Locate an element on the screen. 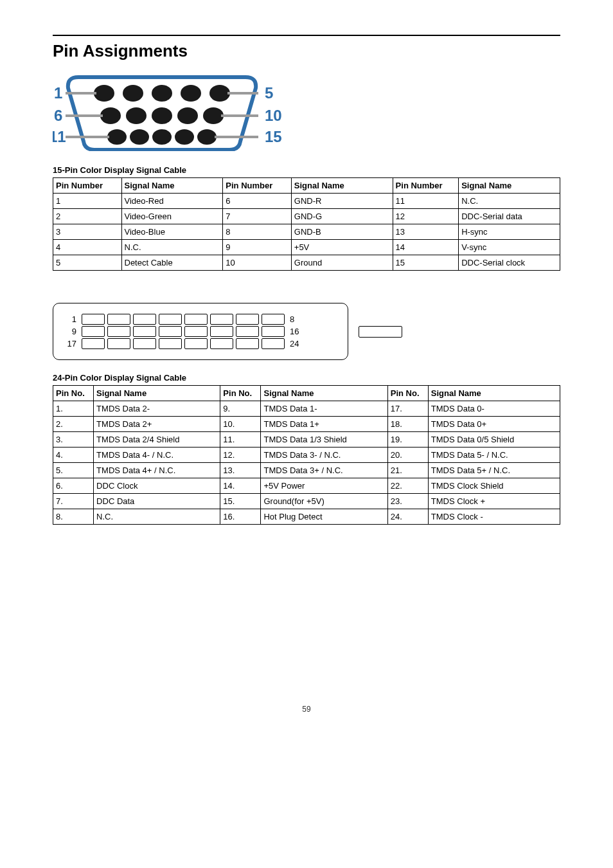 The width and height of the screenshot is (613, 868). page-title: Pin Assignments is located at coordinates (306, 51).